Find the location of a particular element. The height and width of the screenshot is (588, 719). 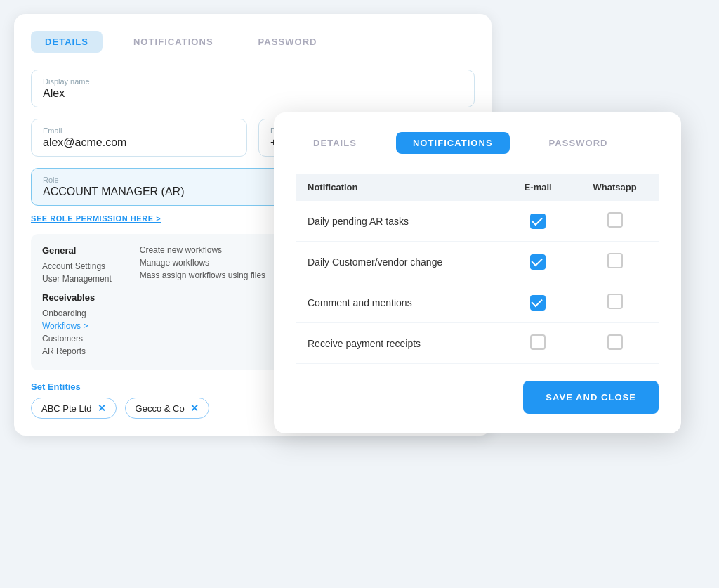

perm-create-workflows: Create new workflows is located at coordinates (202, 250).